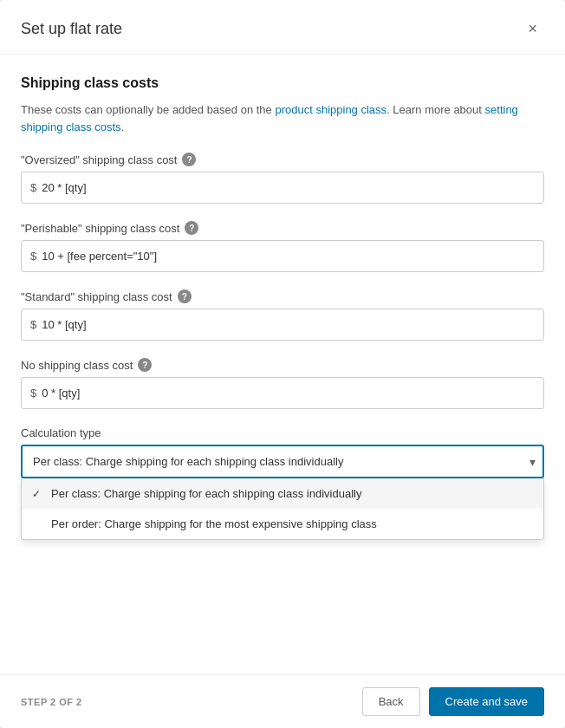  Describe the element at coordinates (282, 510) in the screenshot. I see `calc-type-dropdown: ✓ Per class: Charge shipping for each sh…` at that location.